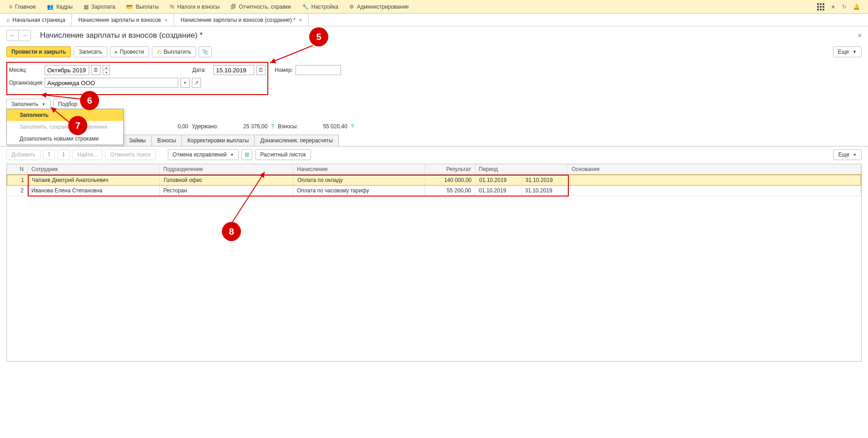 The height and width of the screenshot is (438, 868). Describe the element at coordinates (206, 52) in the screenshot. I see `attach-button: 📎` at that location.